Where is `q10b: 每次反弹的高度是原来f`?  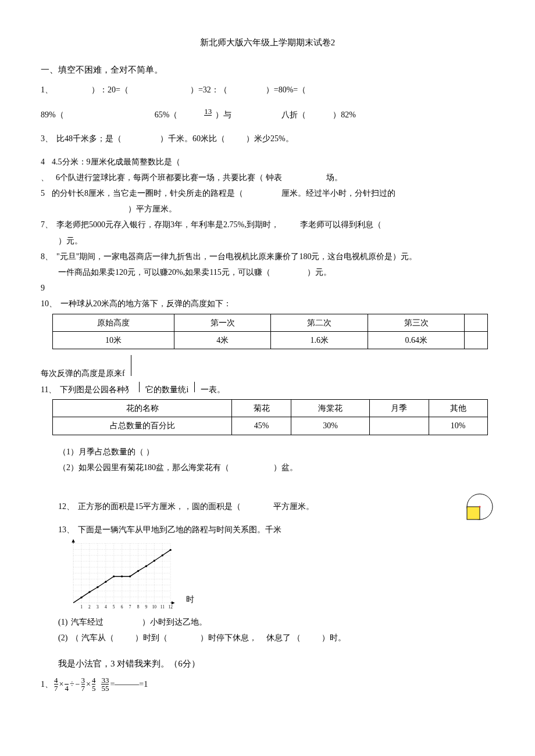 q10b: 每次反弹的高度是原来f is located at coordinates (268, 368).